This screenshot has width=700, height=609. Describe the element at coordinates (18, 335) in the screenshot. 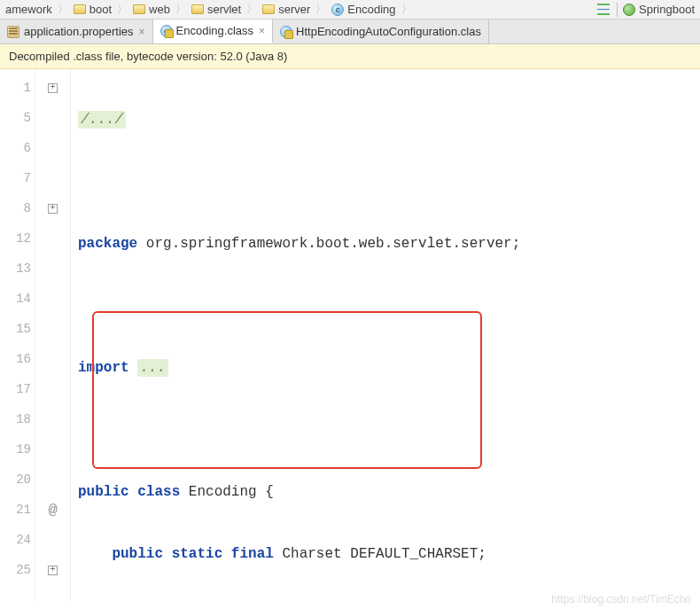

I see `line-number-gutter: 1 5 6 7 8 12 13 14 15 16 17 18 19 20 21 …` at that location.